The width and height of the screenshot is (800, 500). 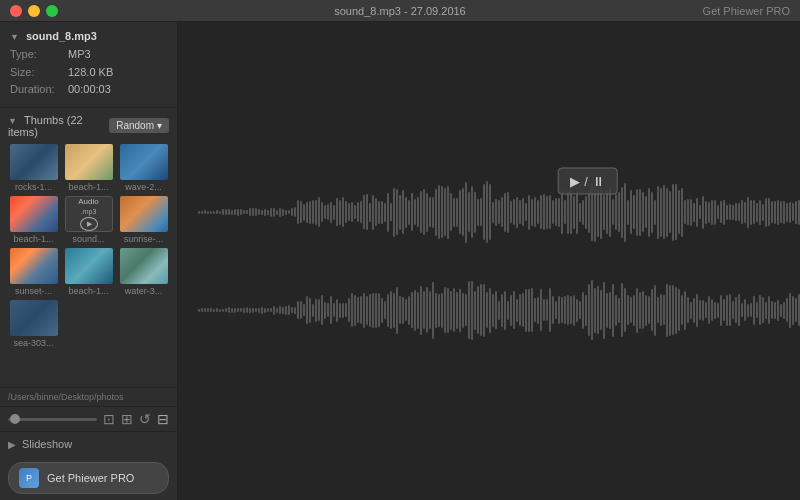 What do you see at coordinates (88, 248) in the screenshot?
I see `thumbs-section: ▼ Thumbs (22 items) Random ▾ rocks-1... …` at bounding box center [88, 248].